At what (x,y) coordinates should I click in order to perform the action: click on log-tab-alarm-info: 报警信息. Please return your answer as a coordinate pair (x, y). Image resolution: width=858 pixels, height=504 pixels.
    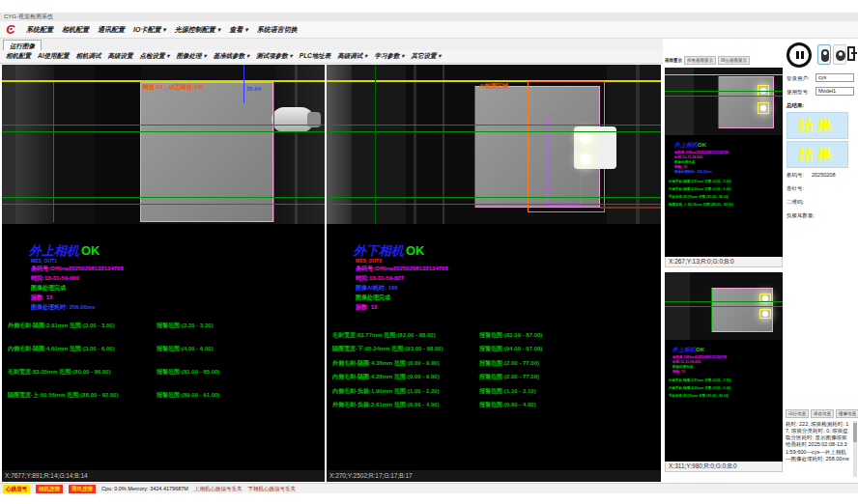
    Looking at the image, I should click on (846, 413).